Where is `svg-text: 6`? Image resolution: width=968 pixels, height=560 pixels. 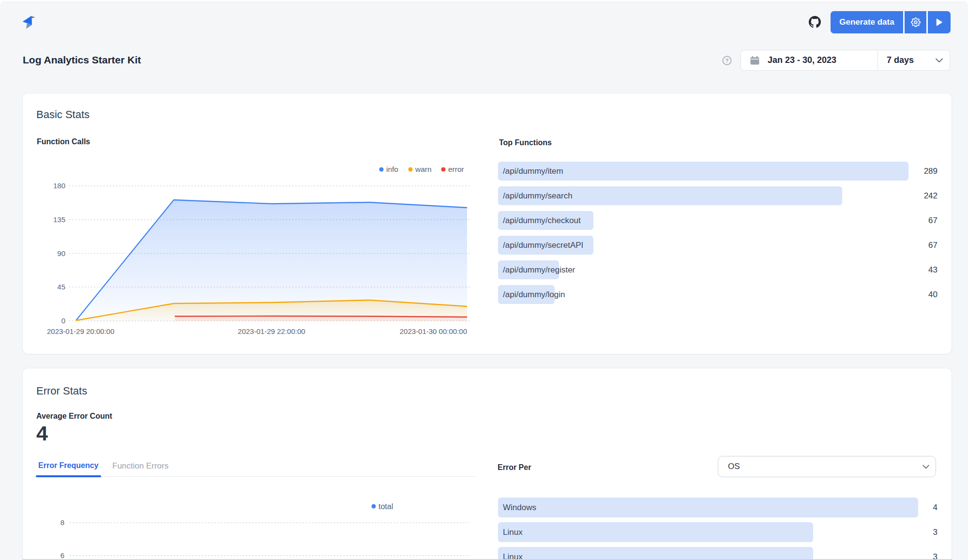 svg-text: 6 is located at coordinates (62, 556).